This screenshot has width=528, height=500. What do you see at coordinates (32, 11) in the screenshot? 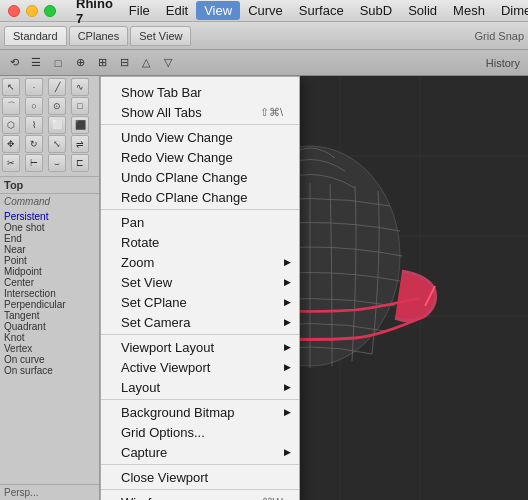
I see `minimize-button` at bounding box center [32, 11].